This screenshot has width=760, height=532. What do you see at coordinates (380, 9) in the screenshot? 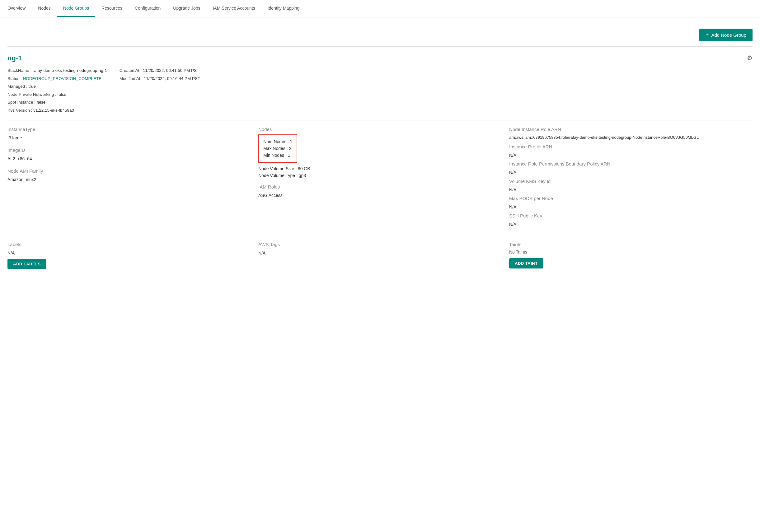
I see `top-navigation: Overview Nodes Node Groups Resources Con…` at bounding box center [380, 9].